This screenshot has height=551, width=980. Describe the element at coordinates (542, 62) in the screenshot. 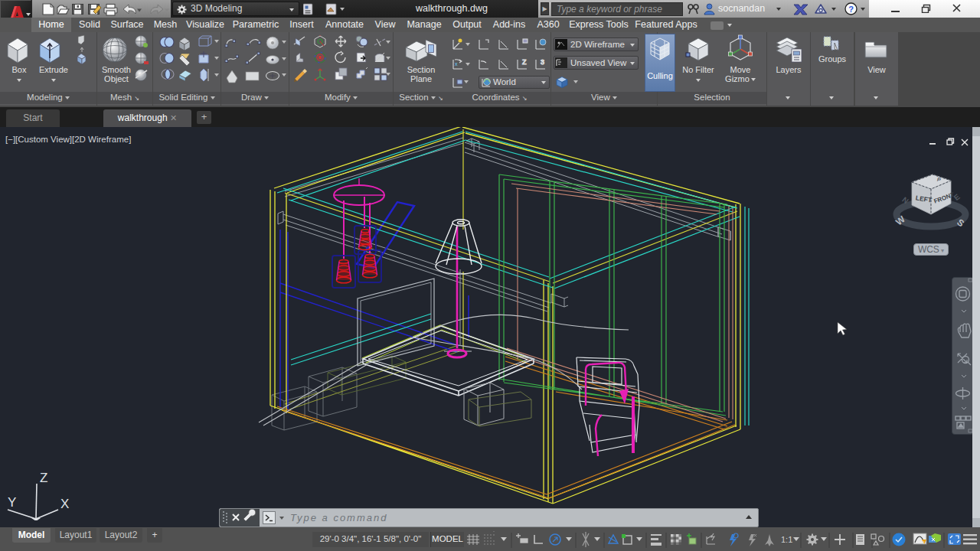

I see `svg-text: 3` at that location.